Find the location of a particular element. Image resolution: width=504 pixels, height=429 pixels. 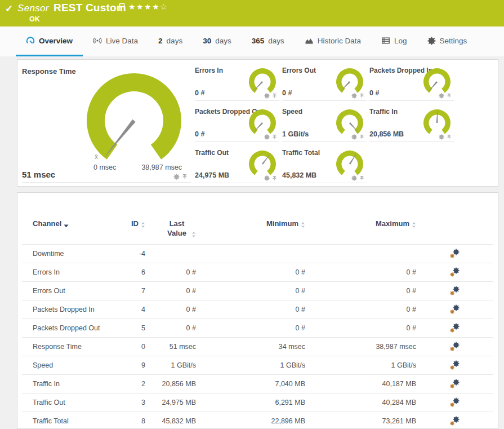

channel-id-cell: 3 is located at coordinates (134, 403).